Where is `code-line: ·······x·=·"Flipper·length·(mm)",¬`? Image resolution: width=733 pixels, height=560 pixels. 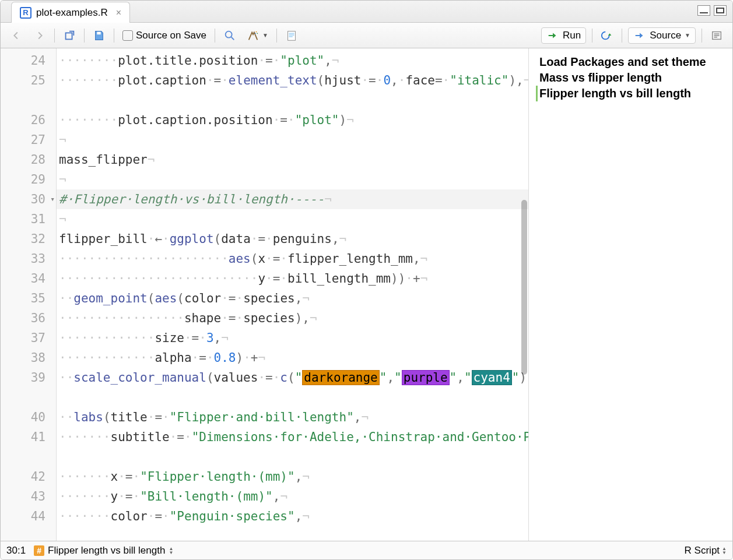
code-line: ·······x·=·"Flipper·length·(mm)",¬ is located at coordinates (293, 477).